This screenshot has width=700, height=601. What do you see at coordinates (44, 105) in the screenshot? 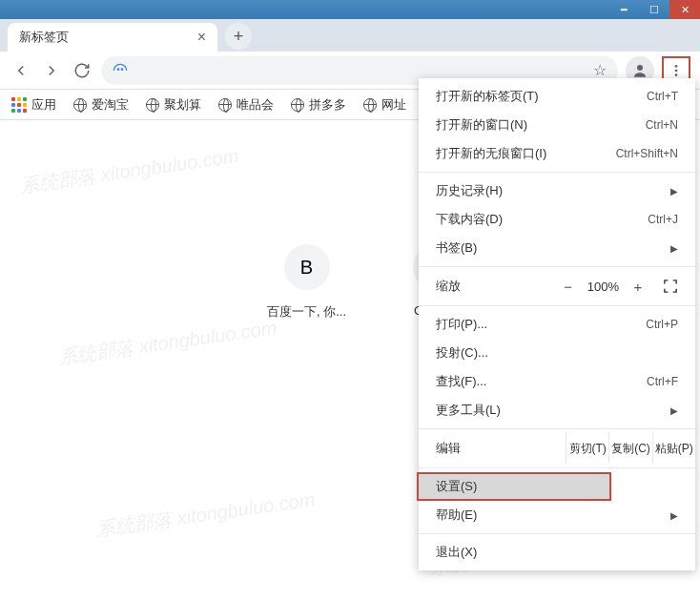
I see `apps-label: 应用` at bounding box center [44, 105].